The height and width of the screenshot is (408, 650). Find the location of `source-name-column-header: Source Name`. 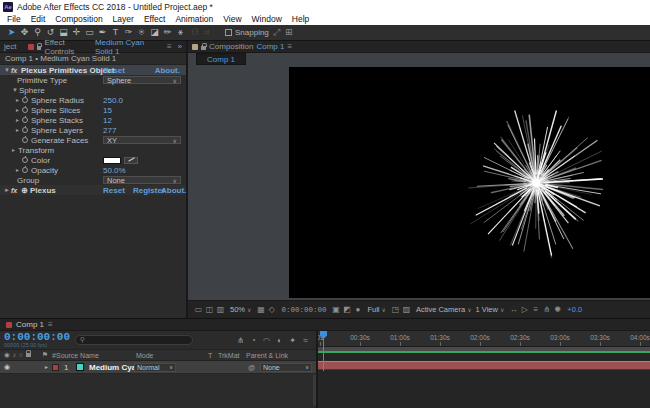

source-name-column-header: Source Name is located at coordinates (78, 356).